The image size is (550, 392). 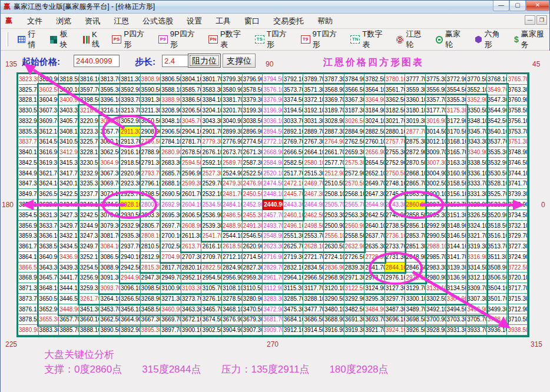 What do you see at coordinates (334, 163) in the screenshot?
I see `grid-cell: 2577.70` at bounding box center [334, 163].